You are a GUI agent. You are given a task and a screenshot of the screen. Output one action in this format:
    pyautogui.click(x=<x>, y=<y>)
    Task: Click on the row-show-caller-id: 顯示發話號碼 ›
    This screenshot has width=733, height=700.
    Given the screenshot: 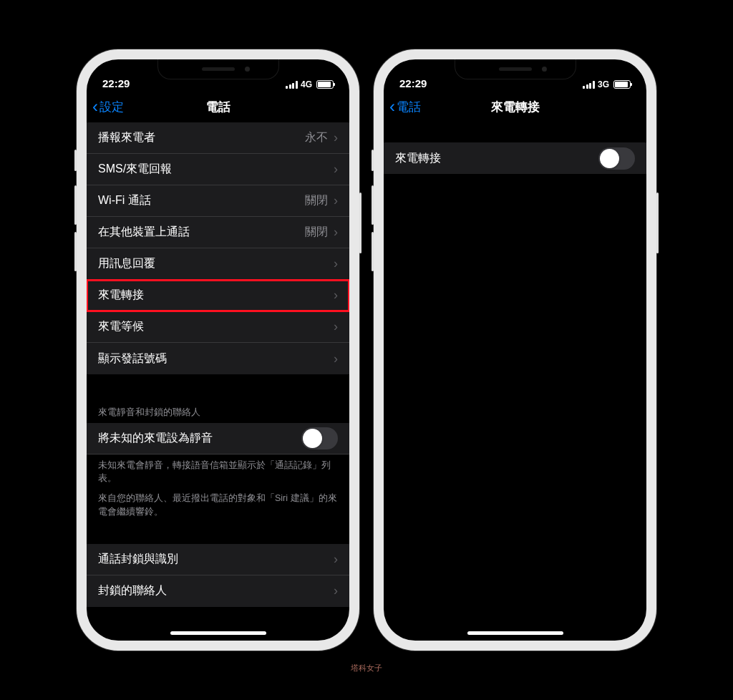 What is the action you would take?
    pyautogui.click(x=218, y=359)
    